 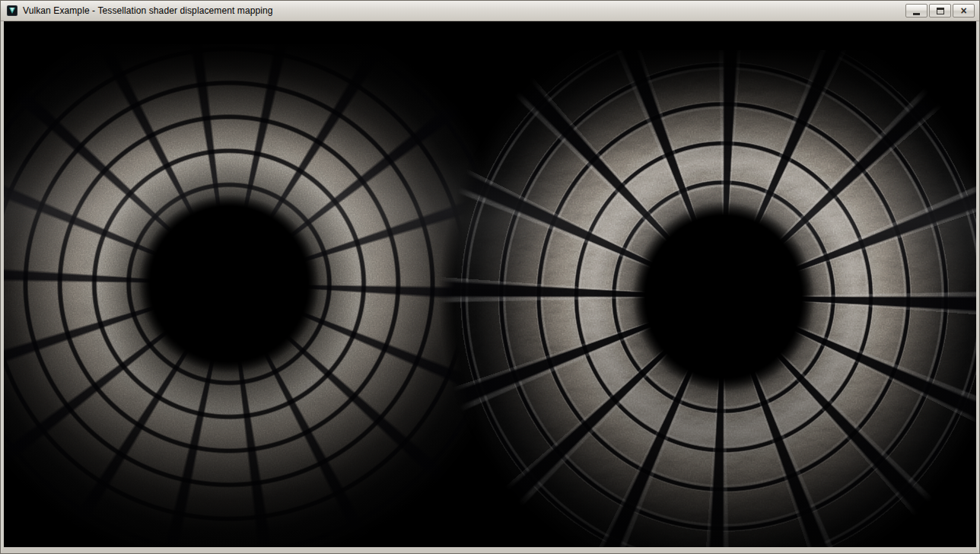 What do you see at coordinates (963, 11) in the screenshot?
I see `close-icon: ×` at bounding box center [963, 11].